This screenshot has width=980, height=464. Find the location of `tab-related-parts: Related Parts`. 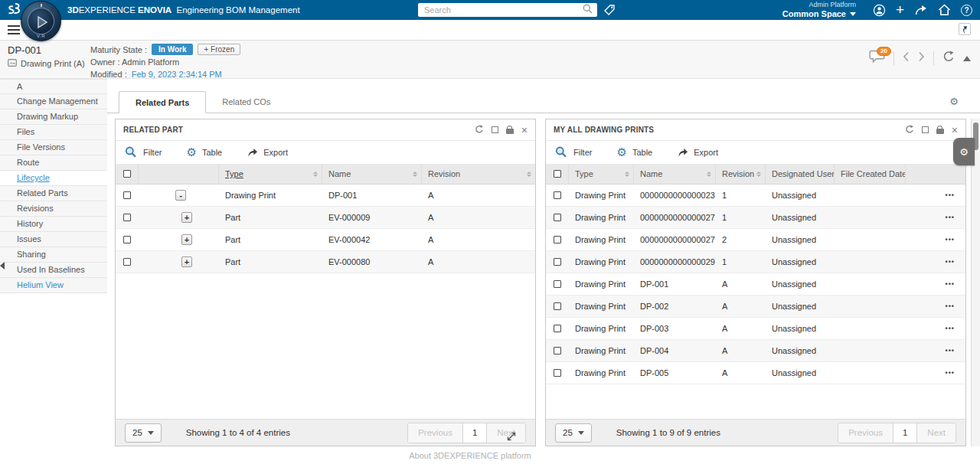

tab-related-parts: Related Parts is located at coordinates (162, 103).